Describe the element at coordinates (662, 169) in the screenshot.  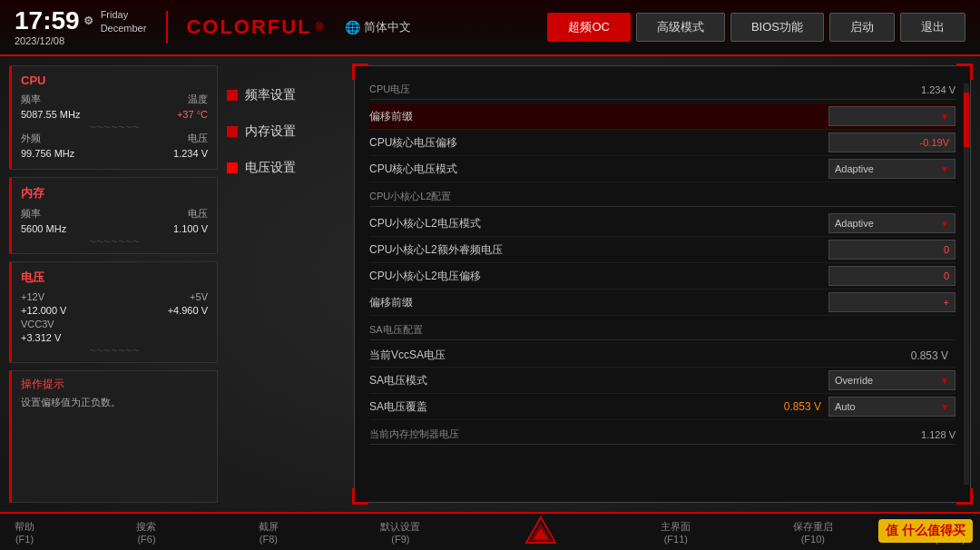
I see `config-row-cpu-mode: CPU核心电压模式 Adaptive ▼` at that location.